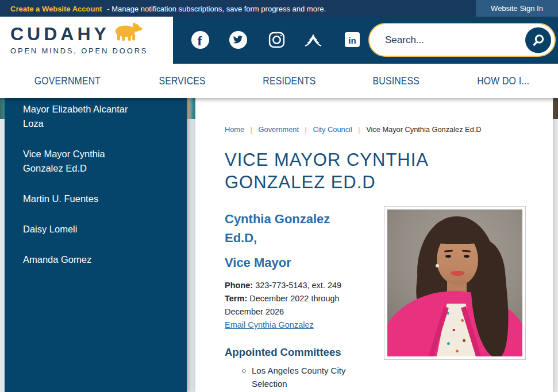 The image size is (558, 392). Describe the element at coordinates (302, 263) in the screenshot. I see `profile-role: Vice Mayor` at that location.